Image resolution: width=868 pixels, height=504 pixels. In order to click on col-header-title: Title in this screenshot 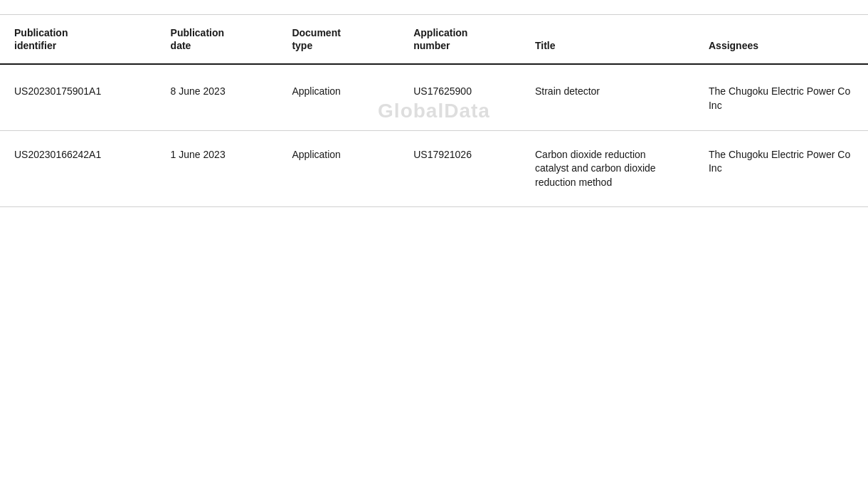, I will do `click(608, 40)`.